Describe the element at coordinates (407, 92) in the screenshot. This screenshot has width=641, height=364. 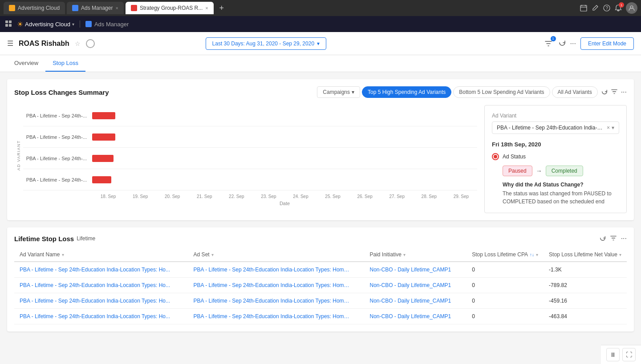
I see `top5-pill: Top 5 High Spending Ad Variants` at that location.